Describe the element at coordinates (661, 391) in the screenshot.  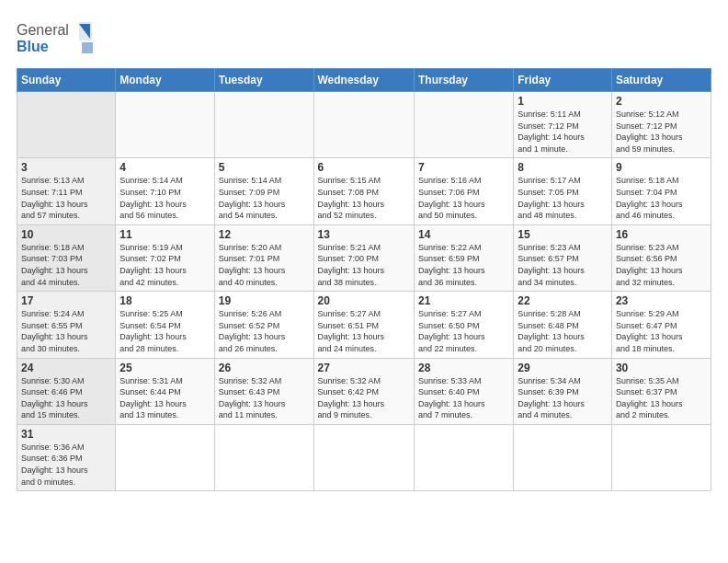
I see `day-cell: 30Sunrise: 5:35 AM Sunset: 6:37 PM Dayli…` at that location.